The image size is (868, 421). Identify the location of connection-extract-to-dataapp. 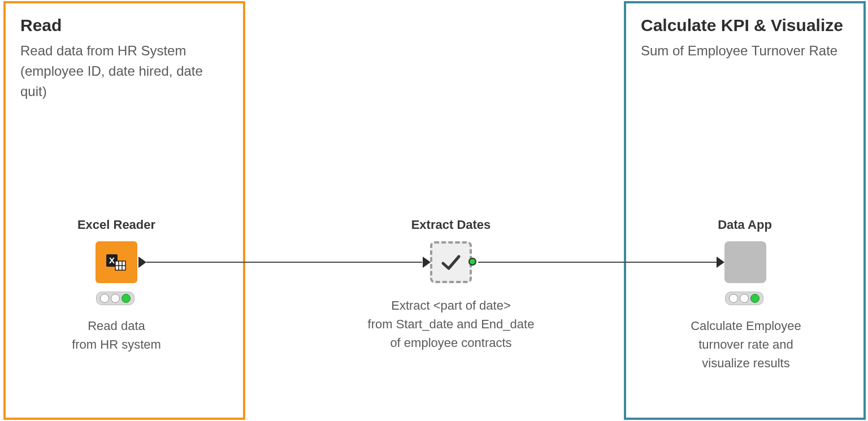
(597, 262).